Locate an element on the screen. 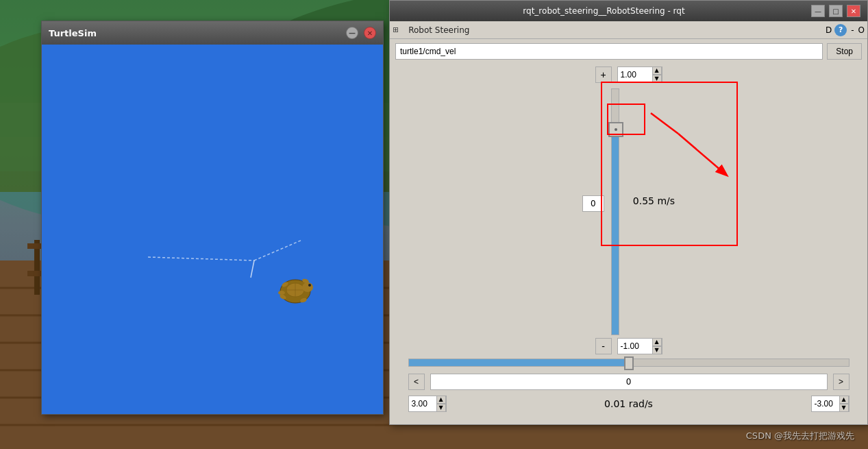 Image resolution: width=868 pixels, height=449 pixels. linear-min-down: ▼ is located at coordinates (657, 350).